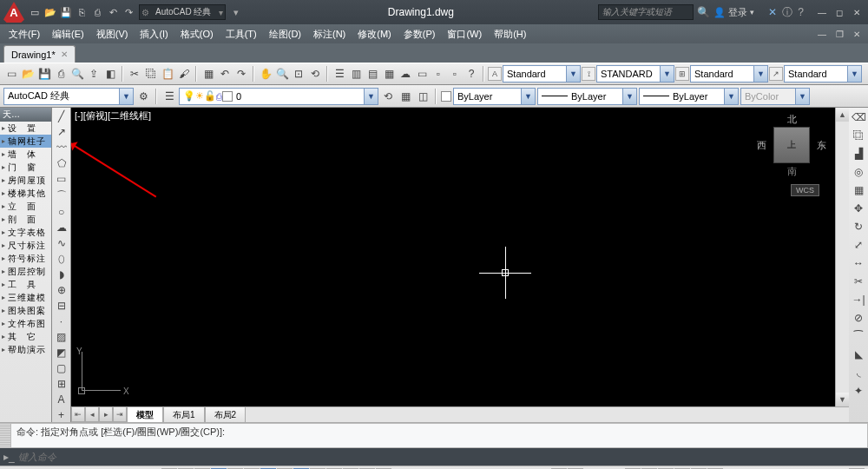 This screenshot has height=469, width=868. Describe the element at coordinates (113, 116) in the screenshot. I see `viewport-label: [-][俯视][二维线框]` at that location.